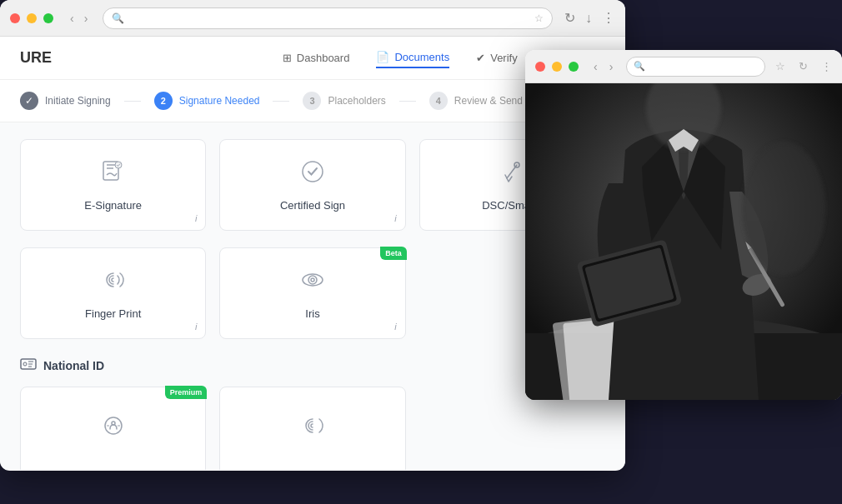  I want to click on iris-label: Iris, so click(312, 313).